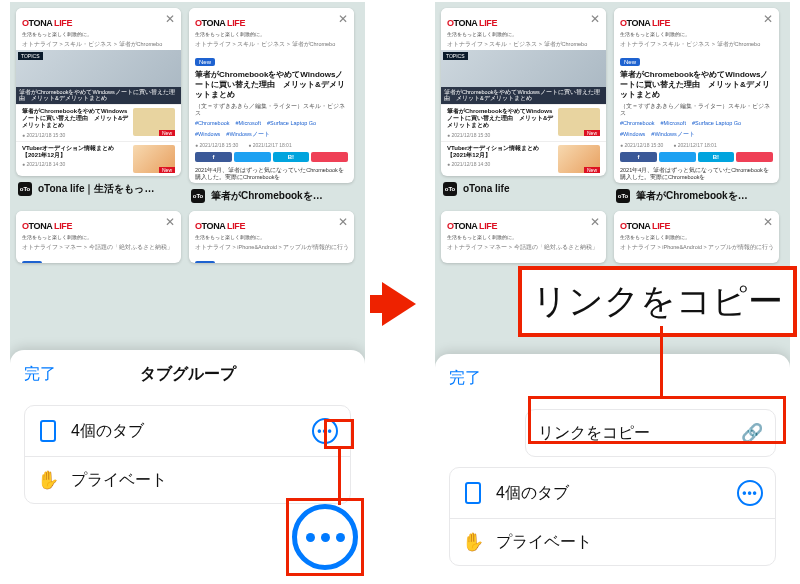 The width and height of the screenshot is (800, 584). What do you see at coordinates (634, 434) in the screenshot?
I see `copy-link-label: リンクをコピー` at bounding box center [634, 434].